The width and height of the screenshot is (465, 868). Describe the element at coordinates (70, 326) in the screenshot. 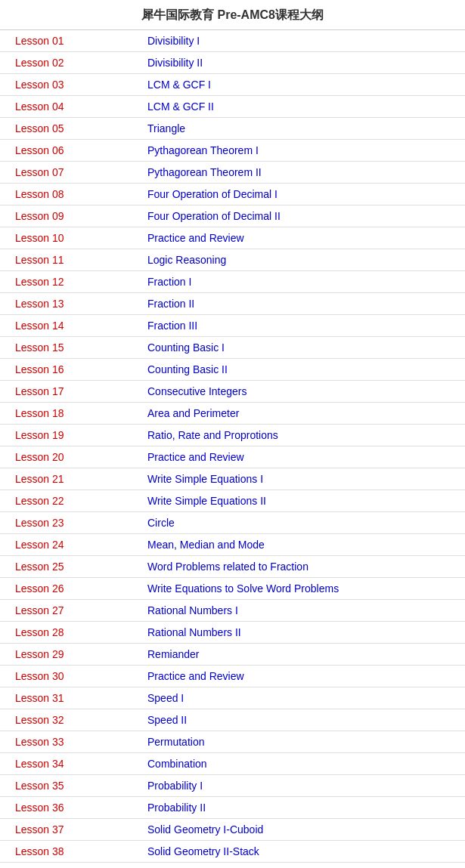

I see `lesson-number: Lesson 14` at that location.